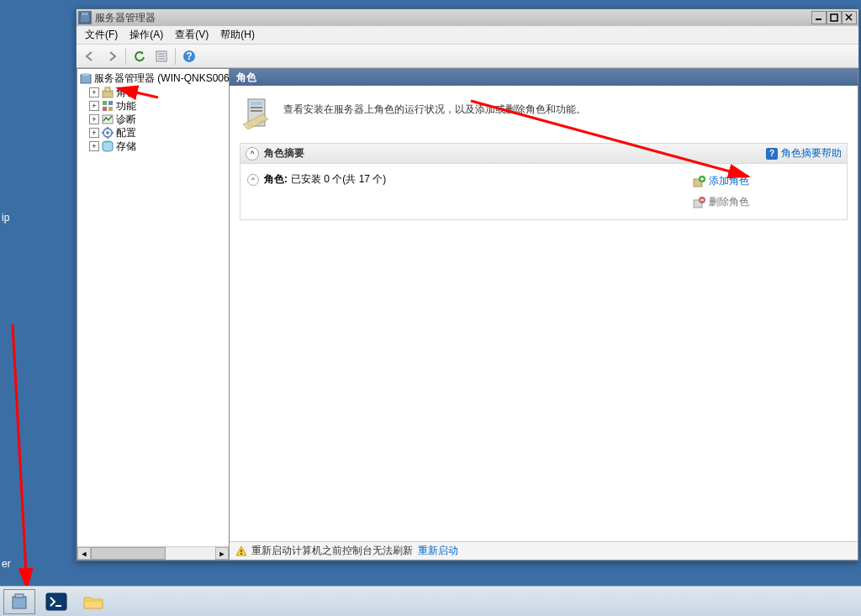 Image resolution: width=861 pixels, height=616 pixels. What do you see at coordinates (189, 56) in the screenshot?
I see `help-button: ?` at bounding box center [189, 56].